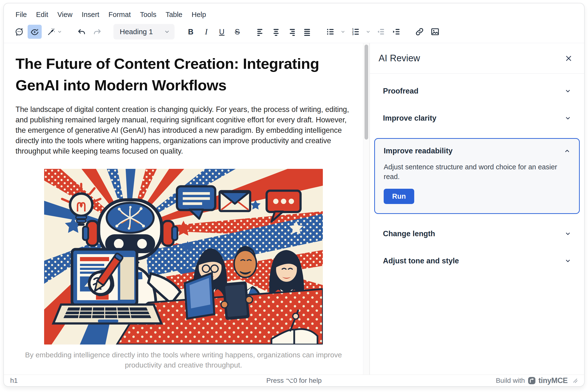 The width and height of the screenshot is (588, 392). I want to click on menu-format: Format, so click(120, 14).